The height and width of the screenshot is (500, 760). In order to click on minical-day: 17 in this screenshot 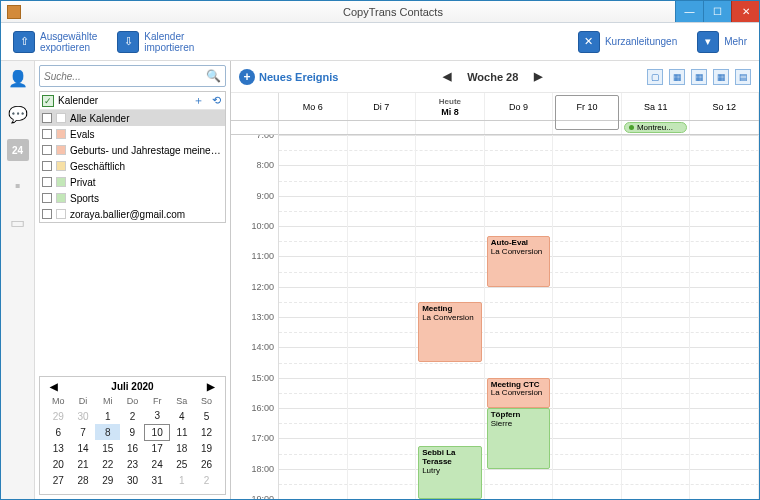, I will do `click(158, 448)`.